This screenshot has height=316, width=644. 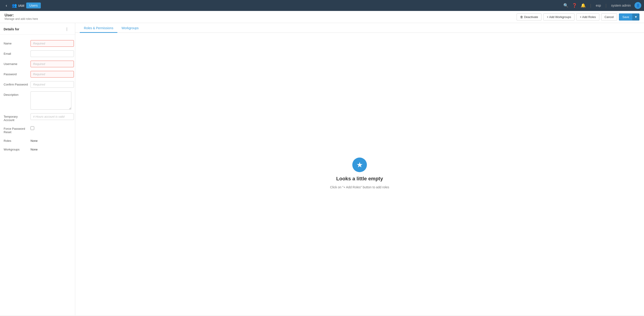 What do you see at coordinates (598, 6) in the screenshot?
I see `language-label: esp` at bounding box center [598, 6].